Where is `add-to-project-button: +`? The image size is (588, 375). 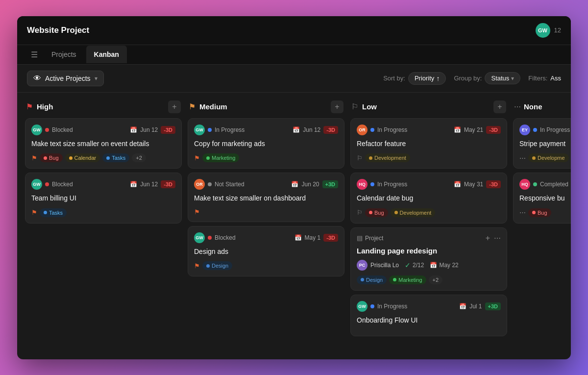 add-to-project-button: + is located at coordinates (488, 238).